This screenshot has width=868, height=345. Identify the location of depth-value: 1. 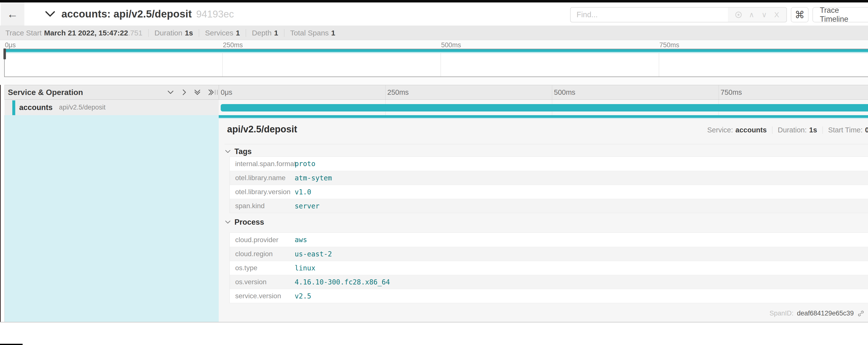
(276, 33).